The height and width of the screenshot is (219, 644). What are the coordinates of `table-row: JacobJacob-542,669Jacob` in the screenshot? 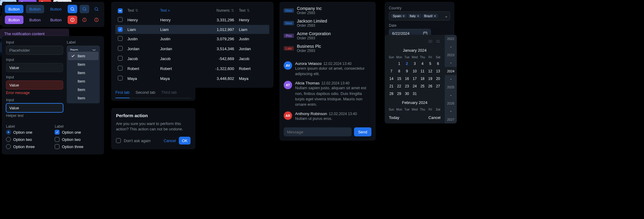 It's located at (192, 59).